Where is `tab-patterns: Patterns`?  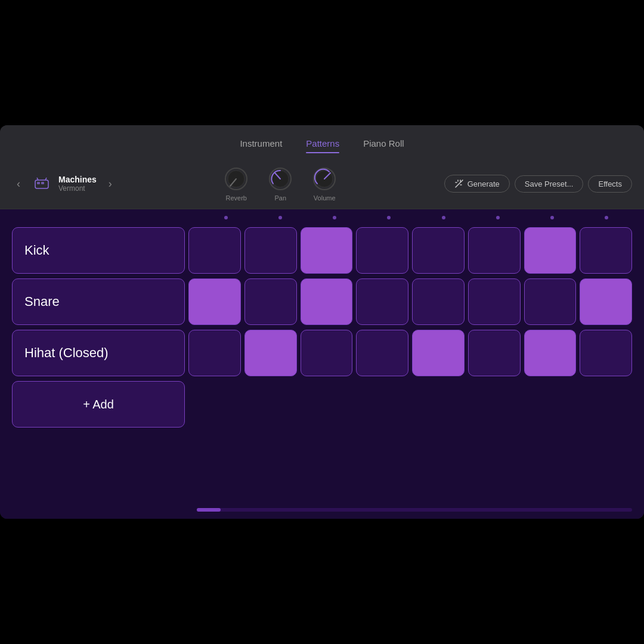 tab-patterns: Patterns is located at coordinates (323, 143).